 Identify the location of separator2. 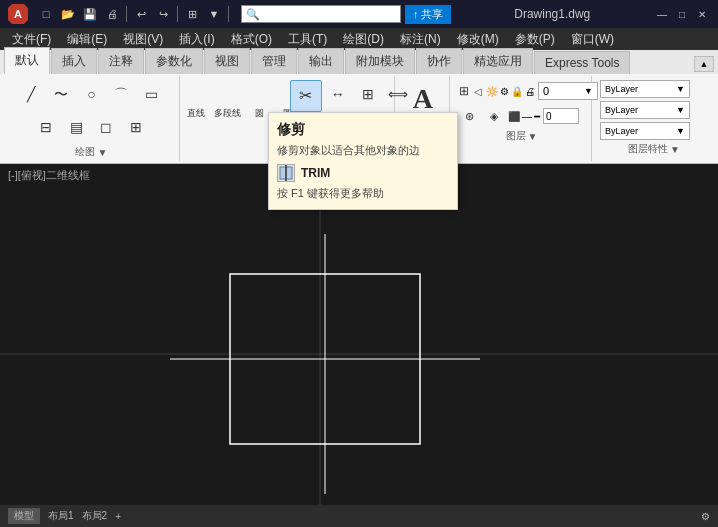
(178, 14).